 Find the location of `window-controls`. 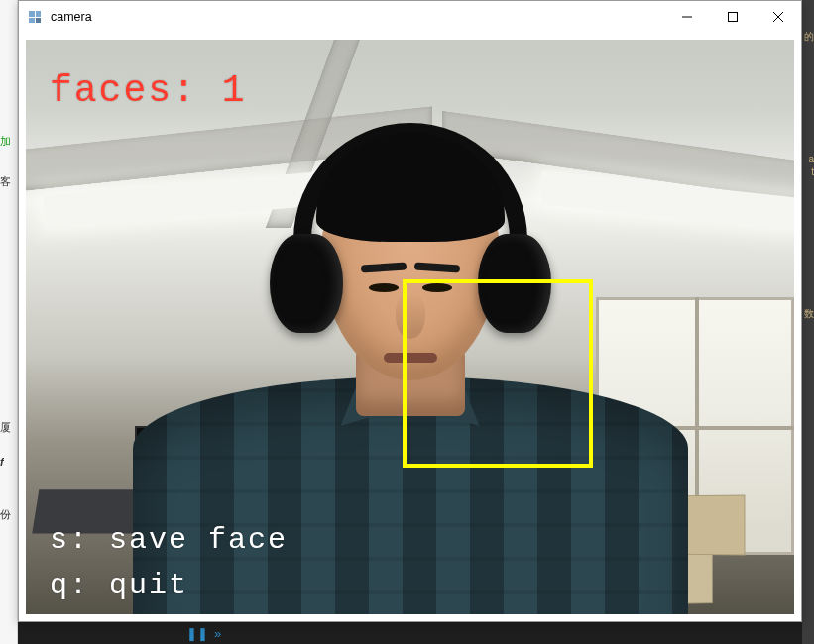

window-controls is located at coordinates (733, 17).